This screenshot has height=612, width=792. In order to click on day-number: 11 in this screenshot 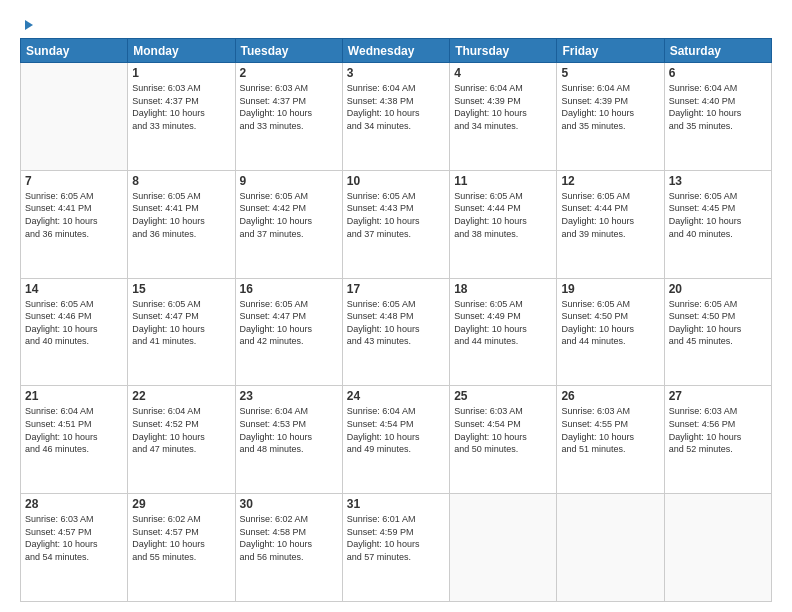, I will do `click(503, 181)`.